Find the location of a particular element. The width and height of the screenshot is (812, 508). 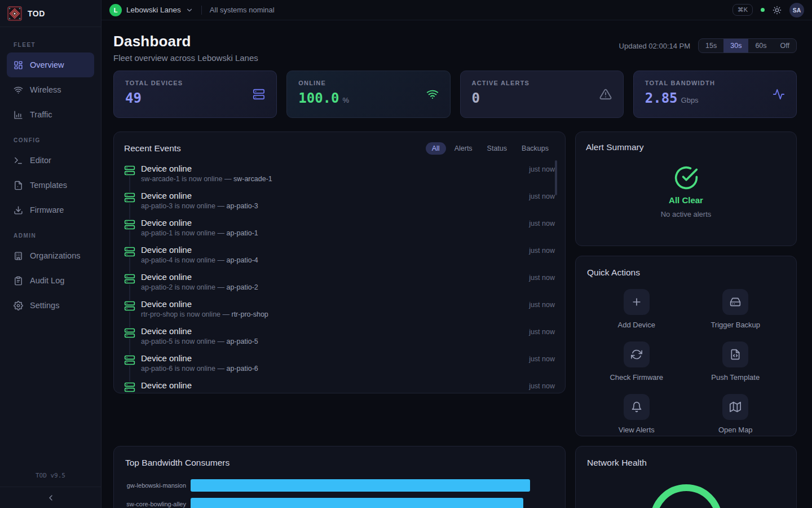

bandwidth-device-label: sw-core-bowling-alley is located at coordinates (158, 504).